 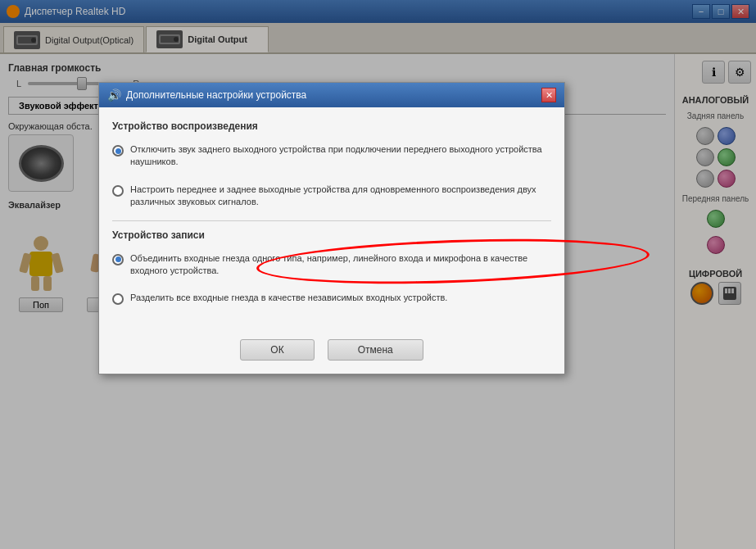 What do you see at coordinates (332, 95) in the screenshot?
I see `dialog-title-bar: 🔊 Дополнительные настройки устройства ✕` at bounding box center [332, 95].